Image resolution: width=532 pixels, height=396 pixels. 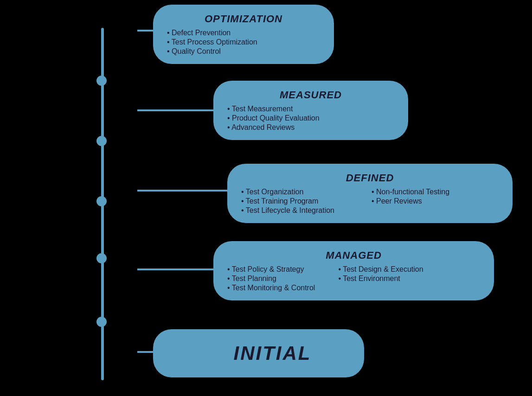 I want to click on card-02-item-2: Test Planning, so click(x=271, y=279).